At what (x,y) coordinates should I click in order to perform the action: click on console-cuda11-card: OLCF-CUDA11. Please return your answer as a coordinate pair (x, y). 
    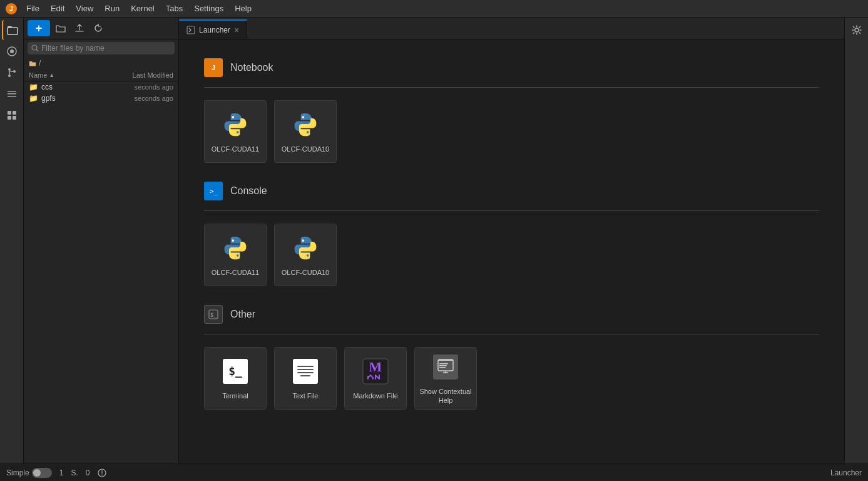
    Looking at the image, I should click on (235, 255).